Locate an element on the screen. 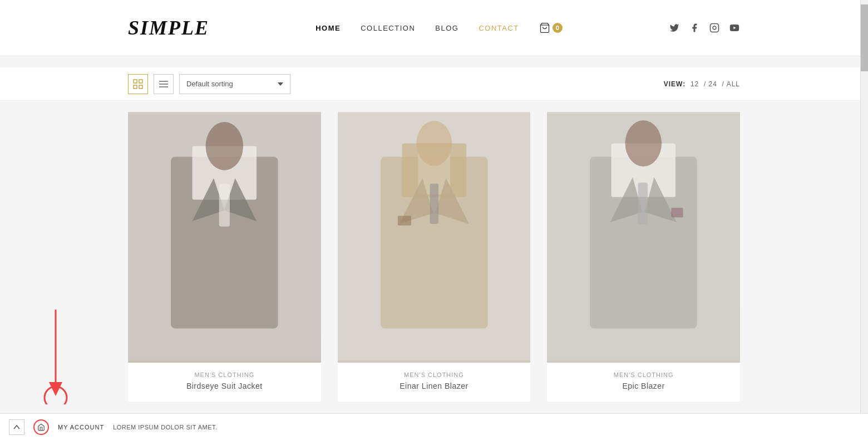 The height and width of the screenshot is (440, 868). nav-home: HOME is located at coordinates (328, 28).